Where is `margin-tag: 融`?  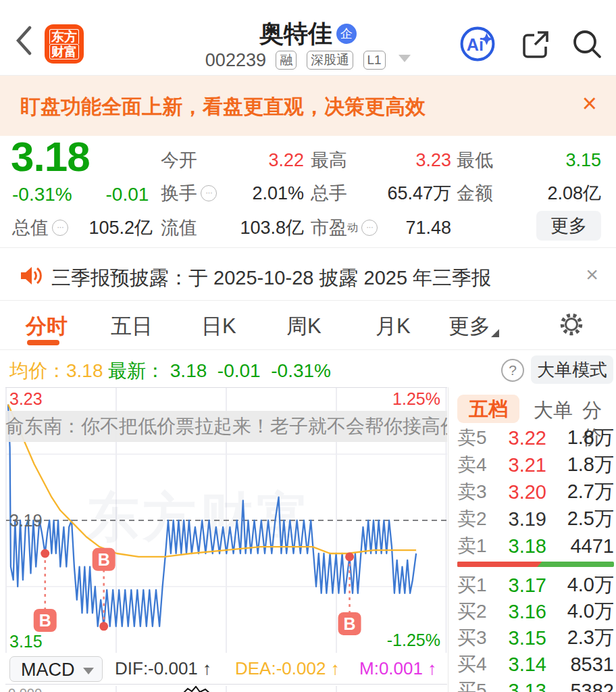 margin-tag: 融 is located at coordinates (286, 60).